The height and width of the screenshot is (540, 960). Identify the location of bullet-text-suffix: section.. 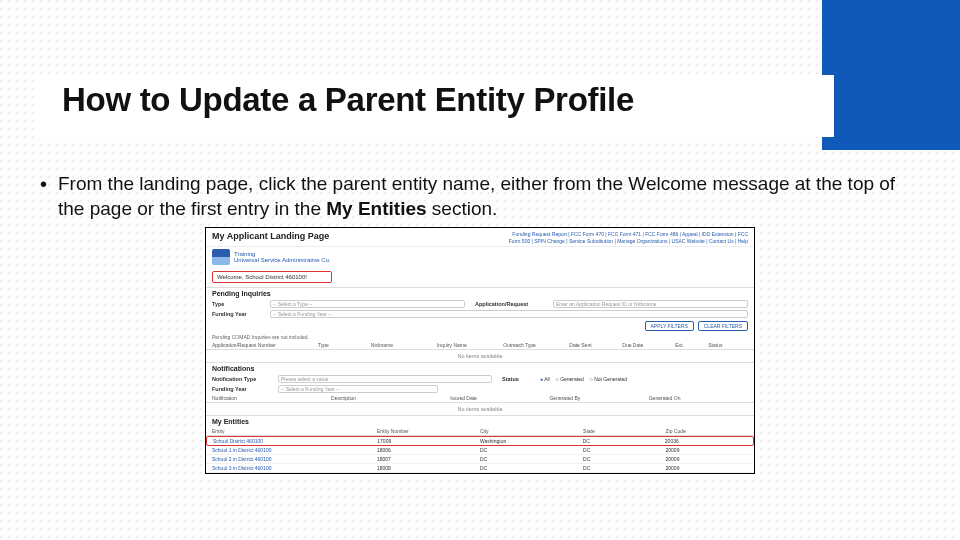
(462, 208).